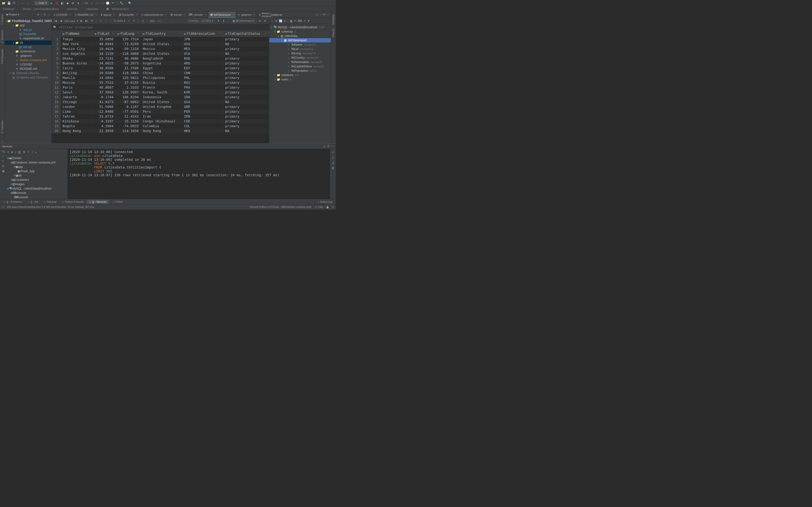 The height and width of the screenshot is (507, 812). Describe the element at coordinates (325, 146) in the screenshot. I see `services-target-icon: ◎` at that location.